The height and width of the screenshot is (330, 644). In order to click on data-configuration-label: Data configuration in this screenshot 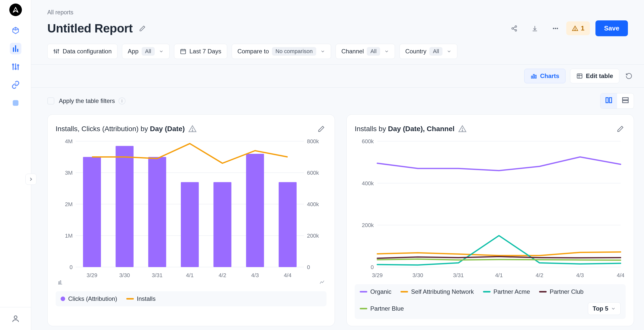, I will do `click(87, 51)`.